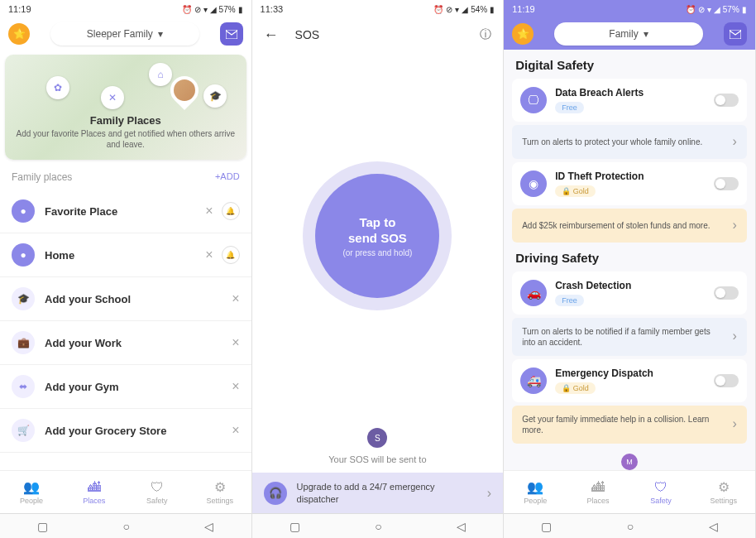  I want to click on section-driving-safety: Driving Safety, so click(629, 255).